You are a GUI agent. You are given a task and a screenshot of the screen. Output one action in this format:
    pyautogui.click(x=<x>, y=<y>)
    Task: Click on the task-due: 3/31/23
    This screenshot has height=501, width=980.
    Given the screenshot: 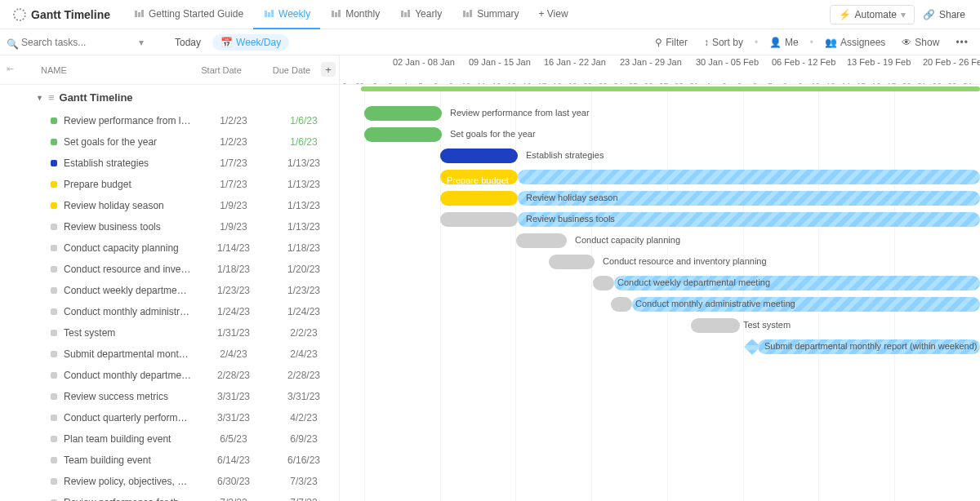 What is the action you would take?
    pyautogui.click(x=304, y=397)
    